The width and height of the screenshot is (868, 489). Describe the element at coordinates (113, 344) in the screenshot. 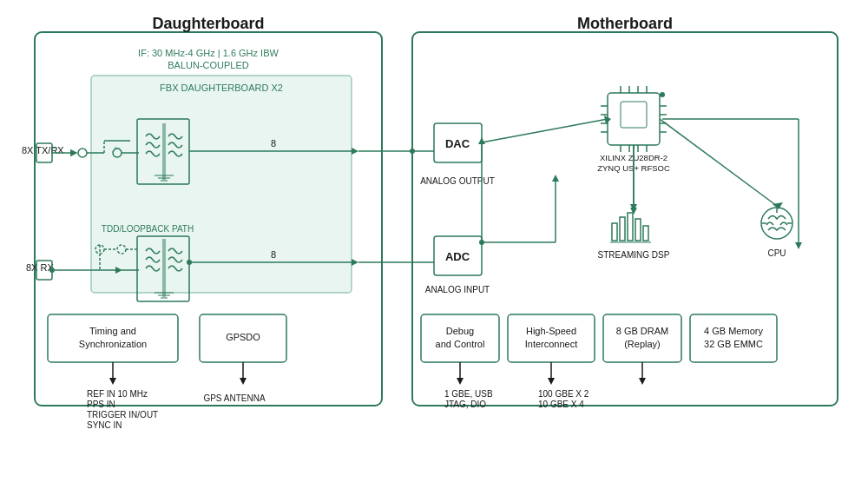

I see `svg-text: Synchronization` at that location.